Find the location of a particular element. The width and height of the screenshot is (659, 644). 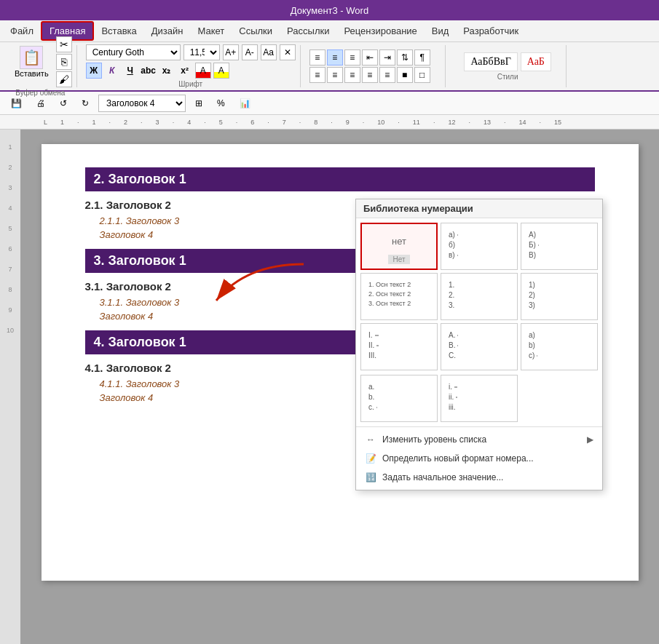

line-8: 8 is located at coordinates (10, 290).